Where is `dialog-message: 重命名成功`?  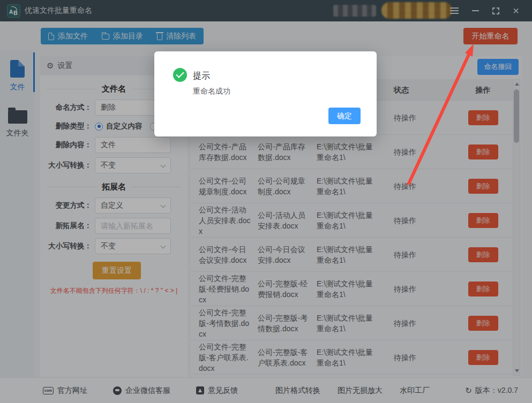
dialog-message: 重命名成功 is located at coordinates (212, 92).